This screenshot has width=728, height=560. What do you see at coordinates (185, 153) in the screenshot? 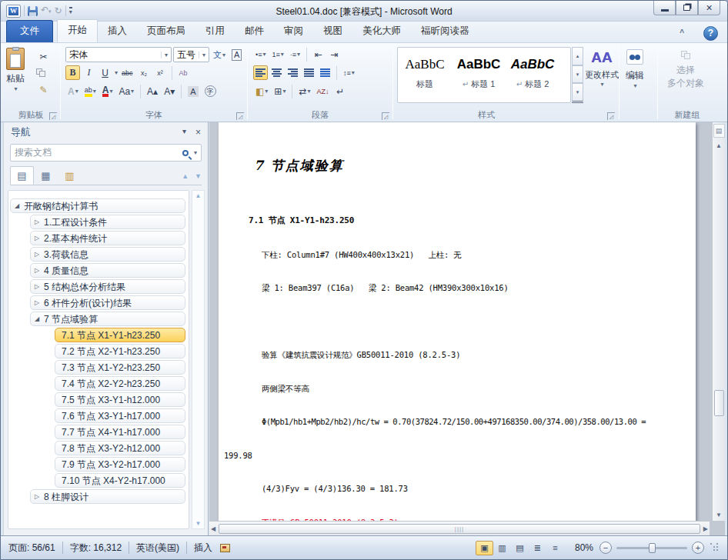
I see `search-icon` at bounding box center [185, 153].